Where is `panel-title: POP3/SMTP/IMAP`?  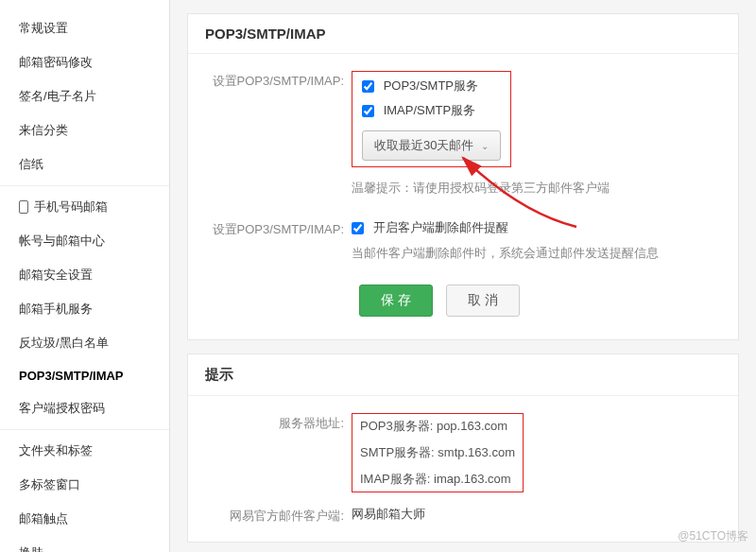
panel-title: POP3/SMTP/IMAP is located at coordinates (463, 34).